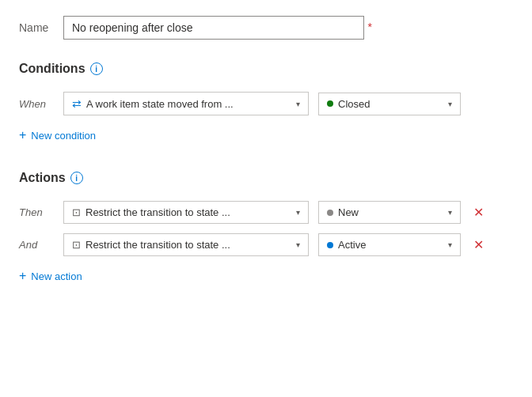  I want to click on condition-state-dropdown: Closed ▾, so click(390, 104).